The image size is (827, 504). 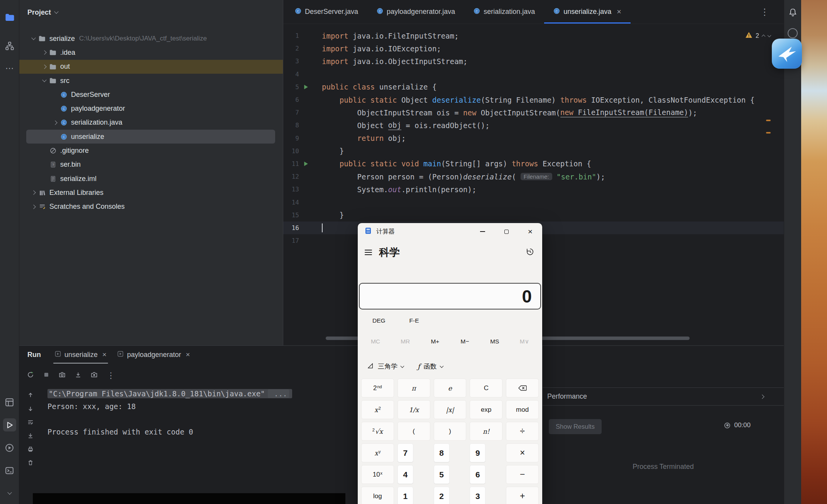 I want to click on memory-button-m: M+, so click(x=435, y=342).